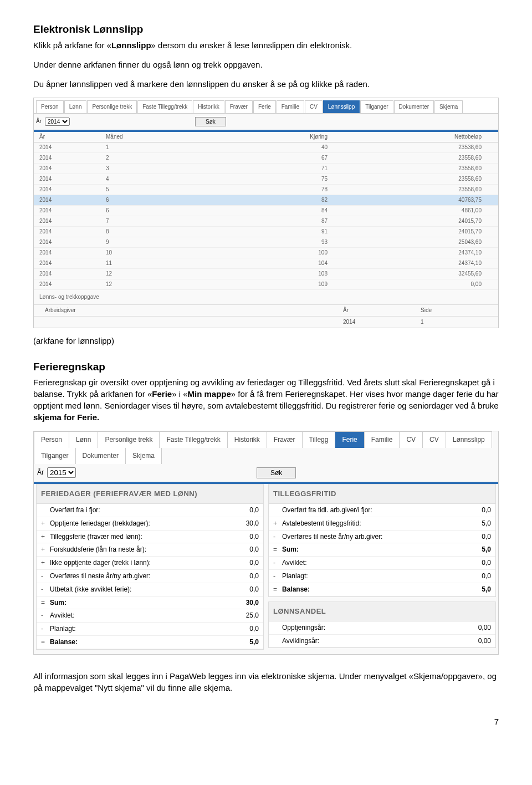 The height and width of the screenshot is (785, 532). I want to click on label: Ikke opptjente dager (trekk i lønn):, so click(137, 563).